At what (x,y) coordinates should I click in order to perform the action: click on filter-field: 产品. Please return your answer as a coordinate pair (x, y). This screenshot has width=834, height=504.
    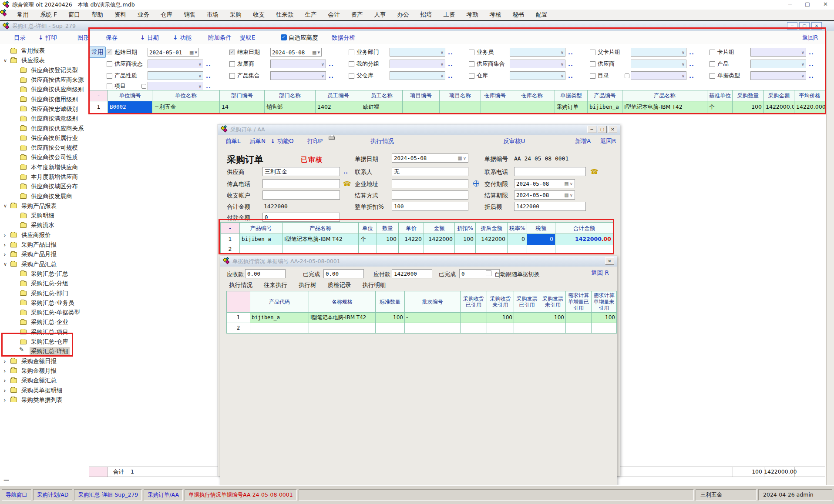
    Looking at the image, I should click on (770, 64).